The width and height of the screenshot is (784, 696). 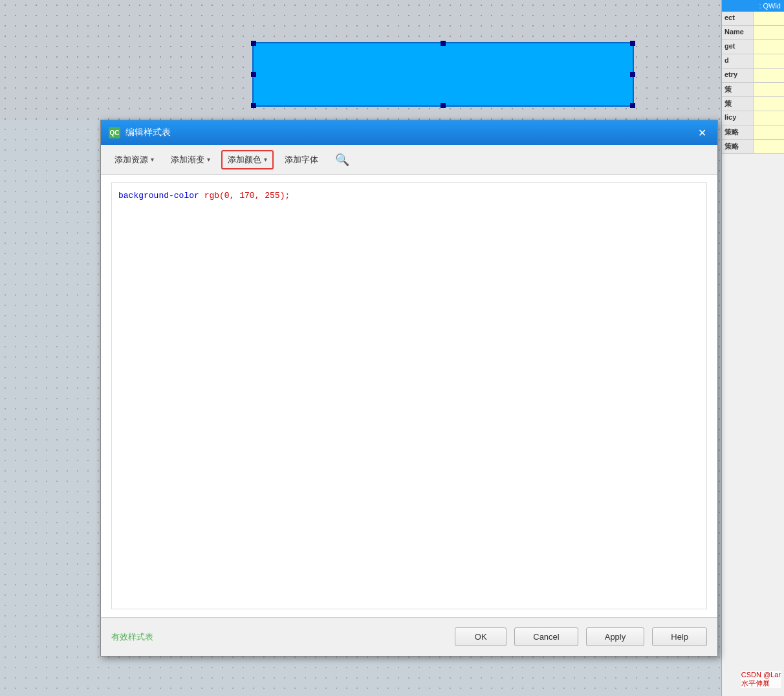 I want to click on add-color-button: 添加颜色 ▾, so click(x=247, y=160).